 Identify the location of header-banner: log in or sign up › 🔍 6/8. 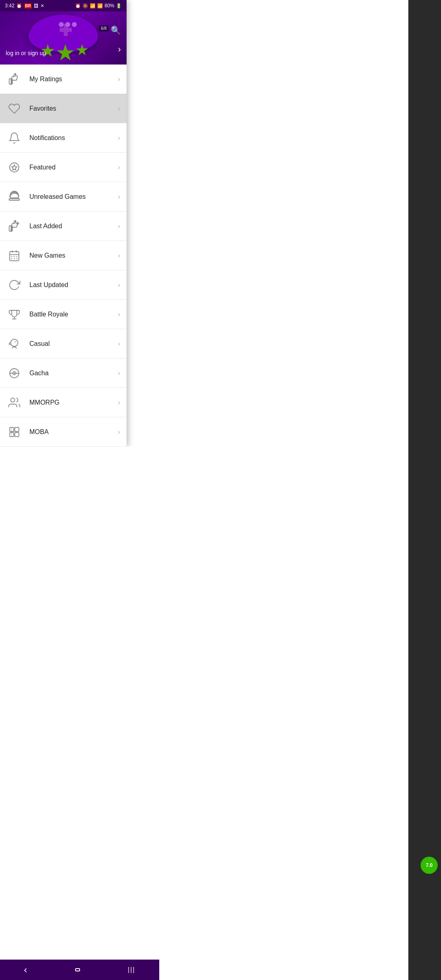
(63, 38).